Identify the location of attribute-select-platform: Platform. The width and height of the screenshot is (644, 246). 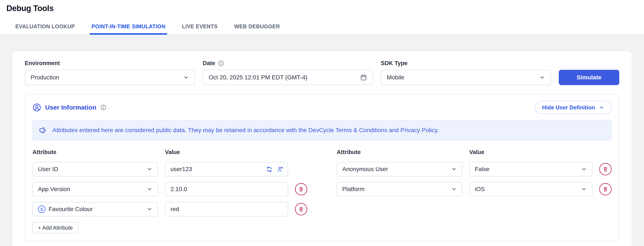
(400, 189).